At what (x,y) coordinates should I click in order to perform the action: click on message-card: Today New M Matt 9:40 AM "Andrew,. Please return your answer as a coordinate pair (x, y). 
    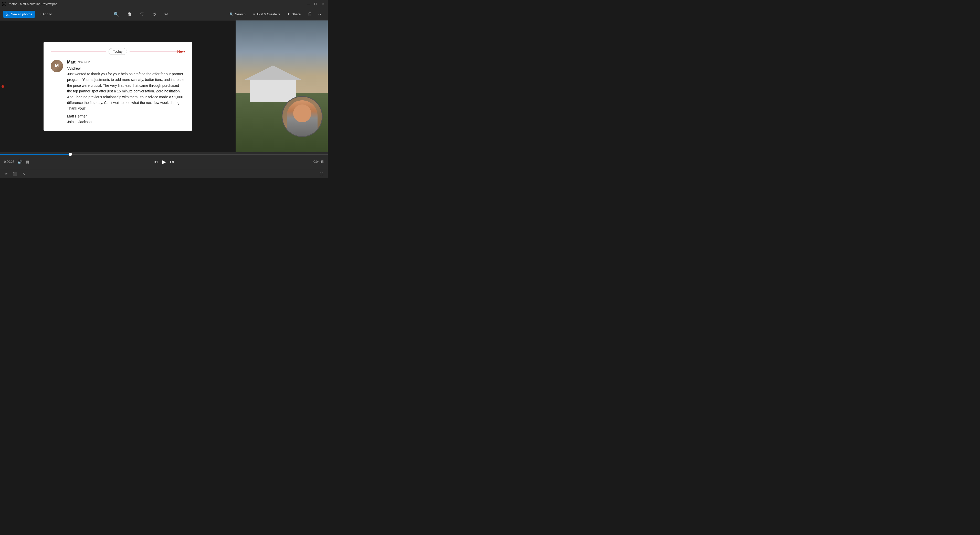
    Looking at the image, I should click on (118, 87).